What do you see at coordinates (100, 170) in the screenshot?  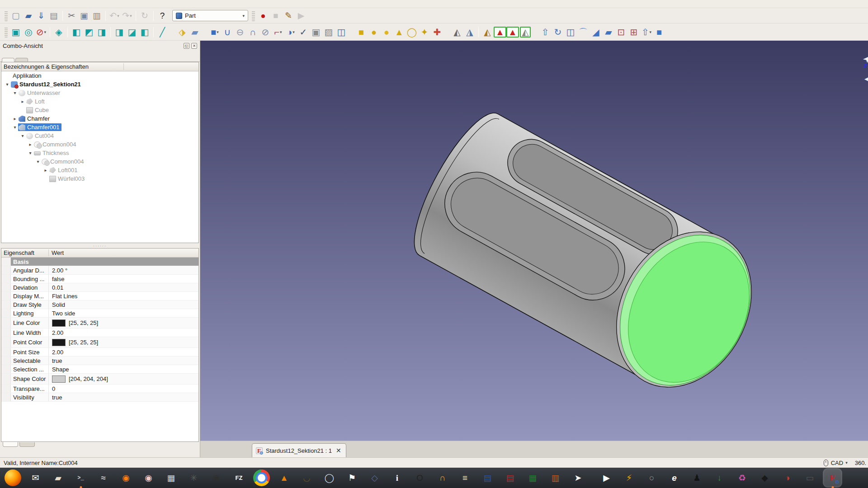 I see `tree-item-loft001: ▸ Loft001` at bounding box center [100, 170].